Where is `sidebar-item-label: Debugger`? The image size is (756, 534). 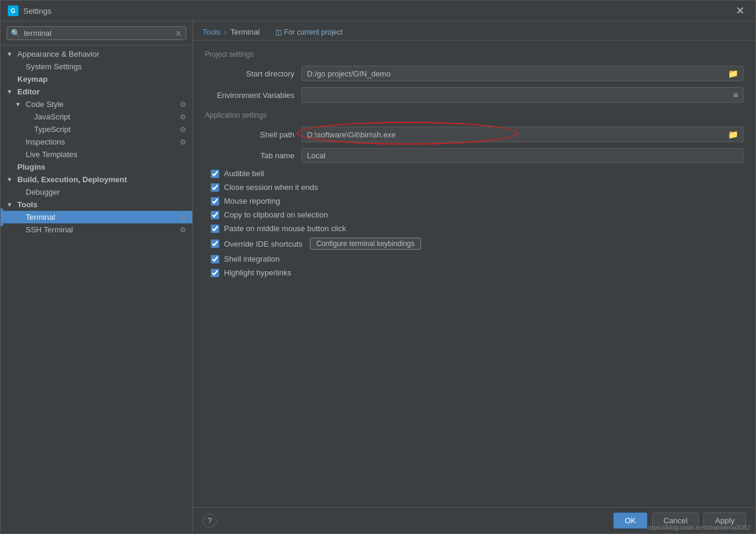 sidebar-item-label: Debugger is located at coordinates (106, 192).